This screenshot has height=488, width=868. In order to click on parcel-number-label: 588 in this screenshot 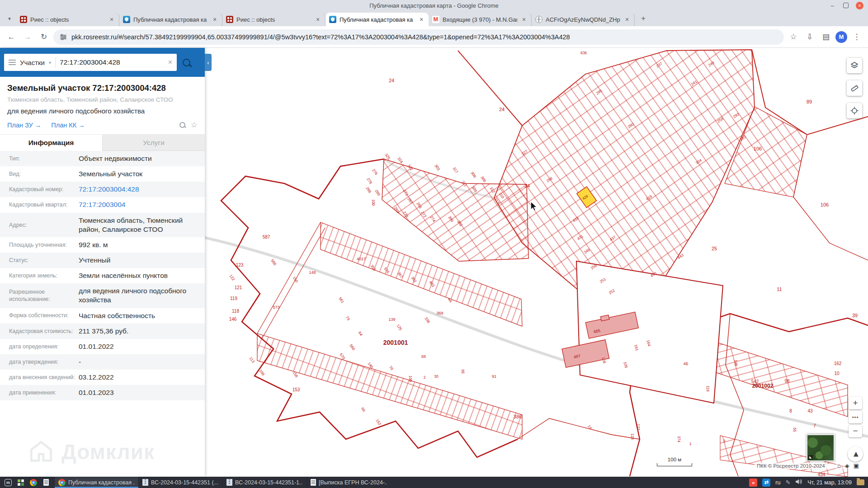, I will do `click(274, 263)`.